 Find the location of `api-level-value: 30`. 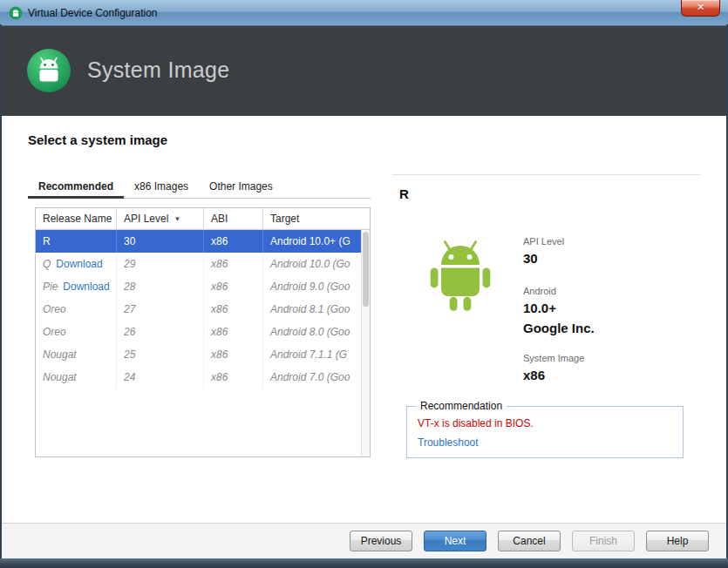

api-level-value: 30 is located at coordinates (559, 258).